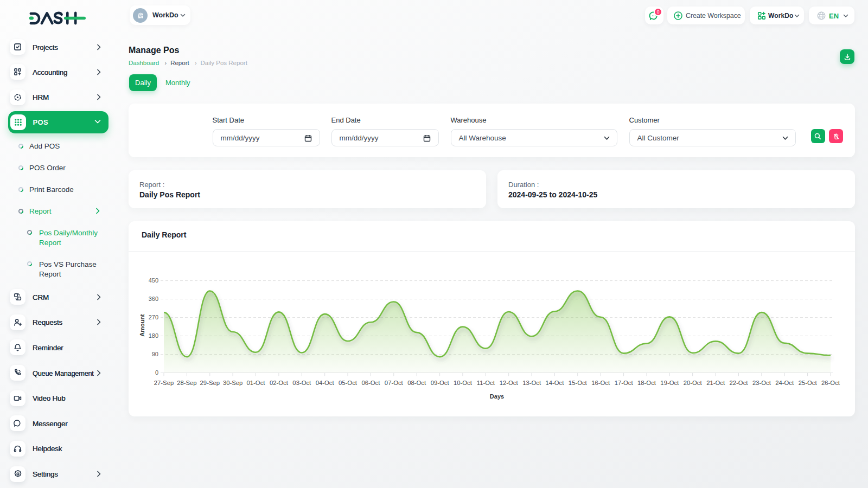  I want to click on svg-text: 13-Oct, so click(532, 383).